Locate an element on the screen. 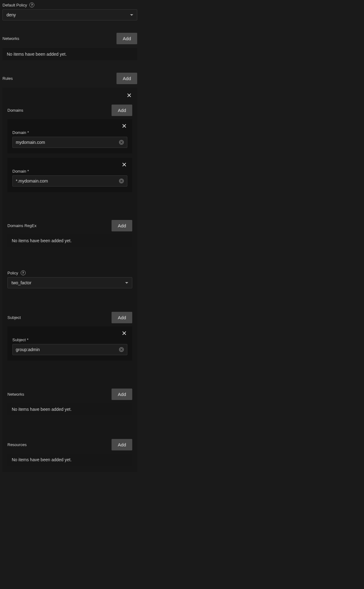  domains-regex-empty-message: No items have been added yet. is located at coordinates (70, 241).